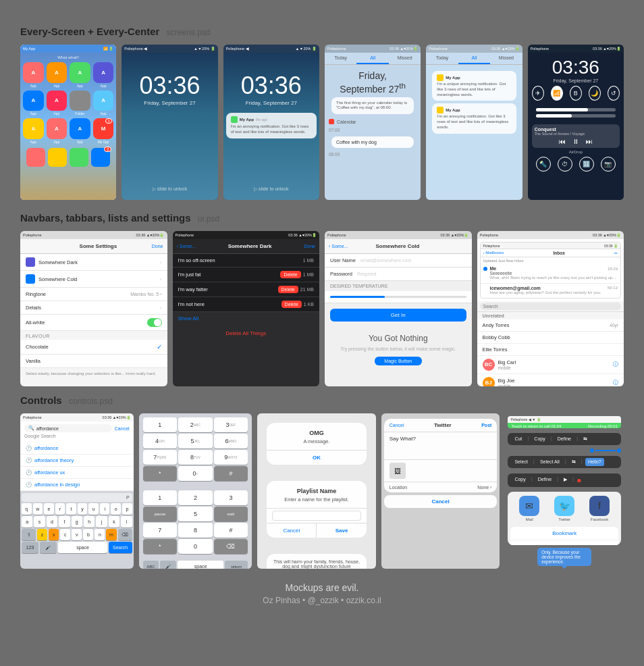  I want to click on sub-compose: ✏, so click(616, 253).